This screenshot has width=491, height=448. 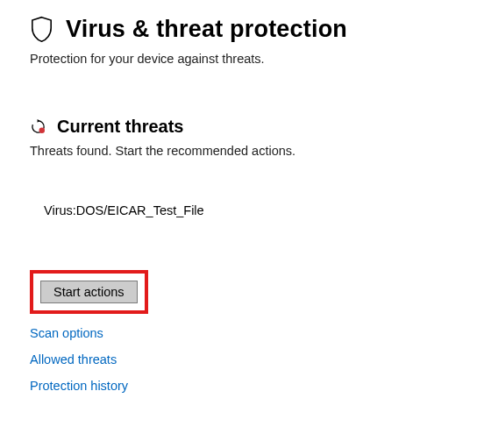 I want to click on current-threats-status: Threats found. Start the recommended act…, so click(x=246, y=151).